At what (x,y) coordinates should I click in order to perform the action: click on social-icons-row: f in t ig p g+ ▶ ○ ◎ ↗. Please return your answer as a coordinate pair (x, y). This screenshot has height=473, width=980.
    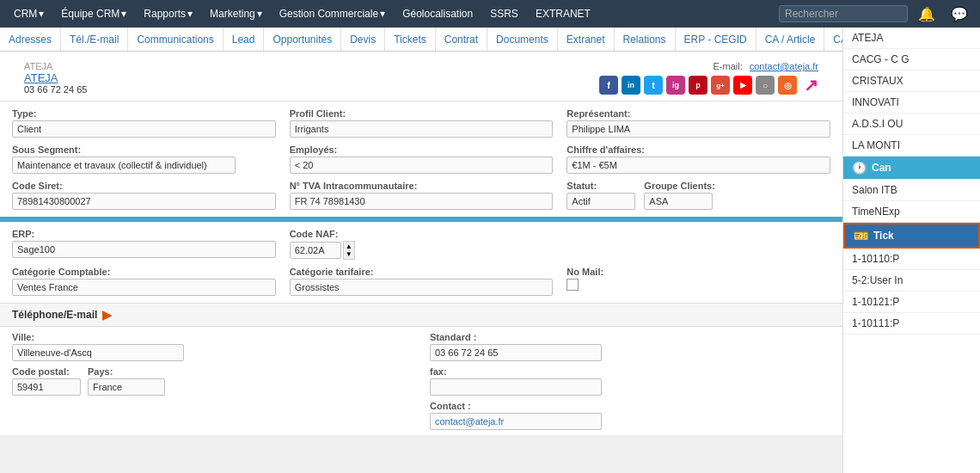
    Looking at the image, I should click on (708, 85).